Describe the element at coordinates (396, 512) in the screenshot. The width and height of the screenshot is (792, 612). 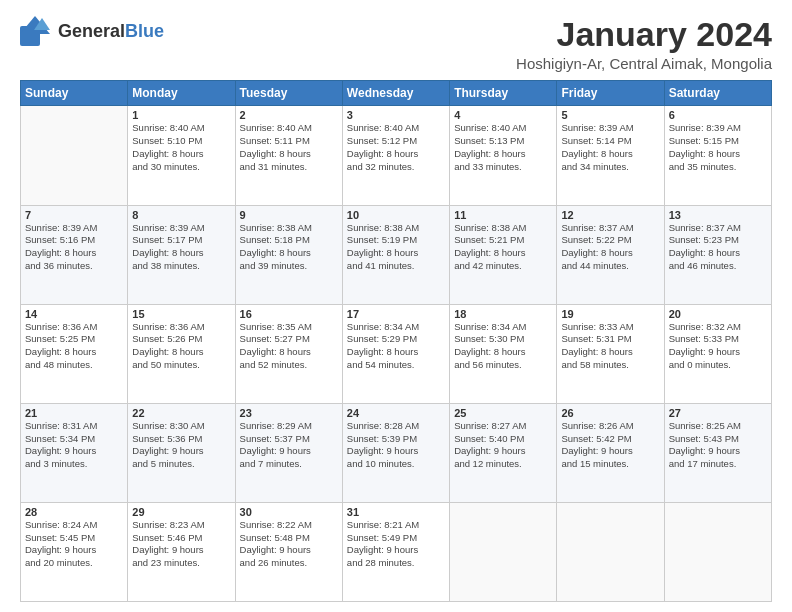
I see `day-number: 31` at that location.